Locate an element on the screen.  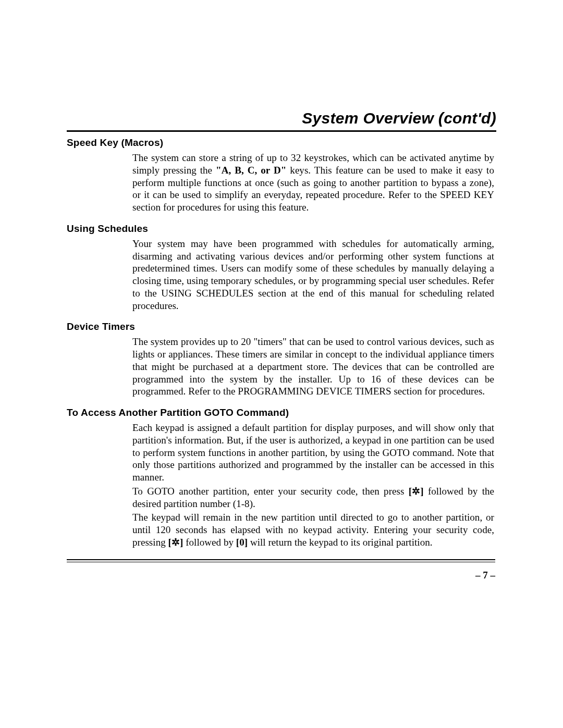
section-heading-goto: To Access Another Partition GOTO Command… is located at coordinates (281, 413).